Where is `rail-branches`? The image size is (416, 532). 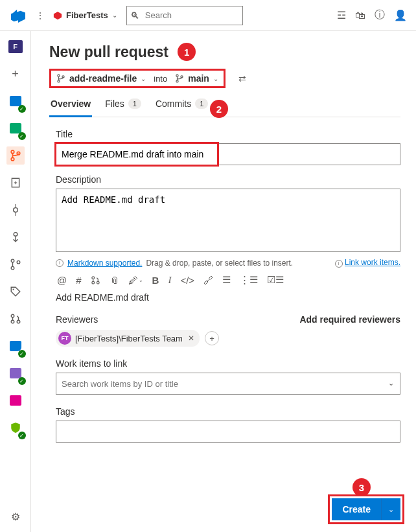 rail-branches is located at coordinates (16, 264).